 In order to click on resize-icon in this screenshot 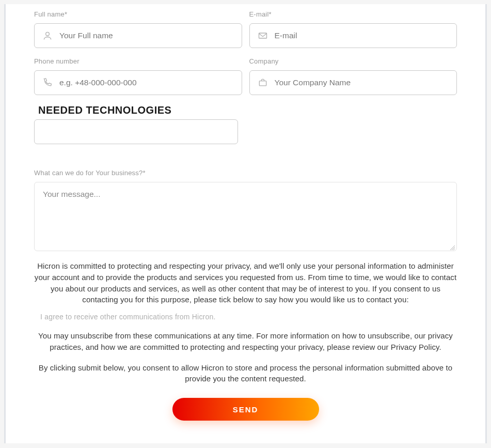, I will do `click(452, 246)`.